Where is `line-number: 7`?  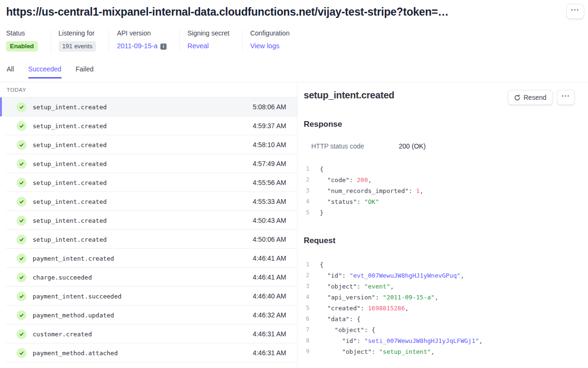 line-number: 7 is located at coordinates (307, 330).